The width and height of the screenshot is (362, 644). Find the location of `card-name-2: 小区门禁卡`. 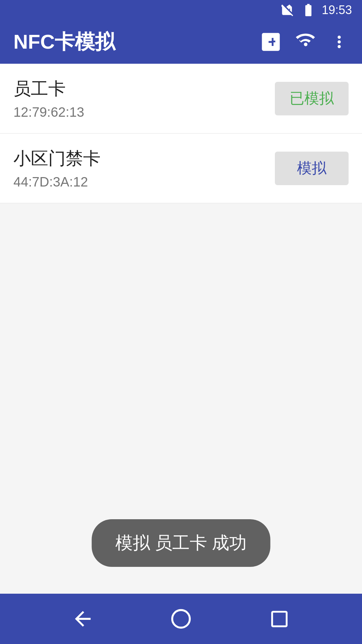

card-name-2: 小区门禁卡 is located at coordinates (57, 159).